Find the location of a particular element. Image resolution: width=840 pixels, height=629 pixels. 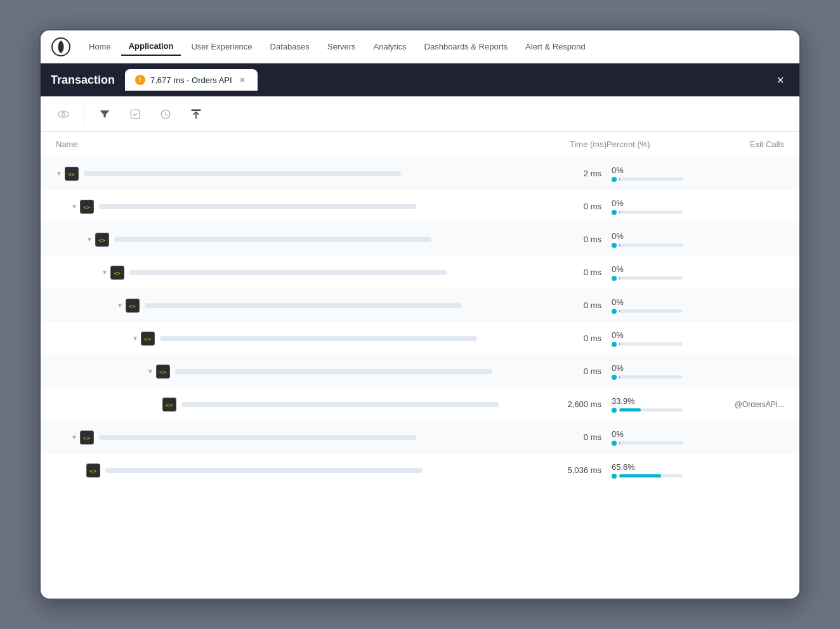

name-cell-0: ▼ <> is located at coordinates (287, 174).